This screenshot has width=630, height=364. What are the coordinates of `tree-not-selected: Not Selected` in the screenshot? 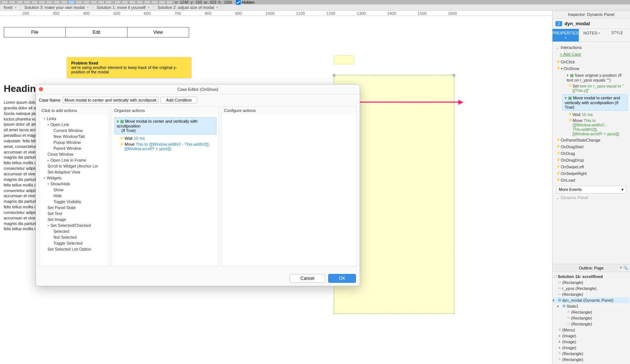 It's located at (74, 237).